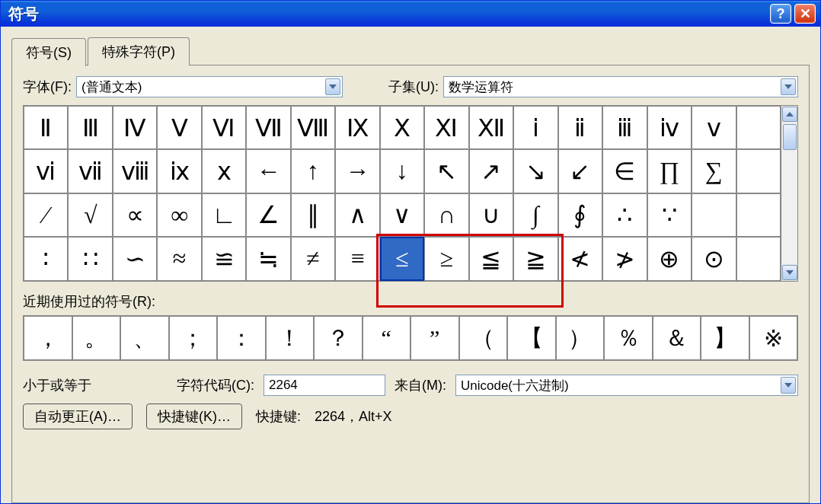 The height and width of the screenshot is (504, 821). What do you see at coordinates (179, 171) in the screenshot?
I see `symbol-cell: ⅸ` at bounding box center [179, 171].